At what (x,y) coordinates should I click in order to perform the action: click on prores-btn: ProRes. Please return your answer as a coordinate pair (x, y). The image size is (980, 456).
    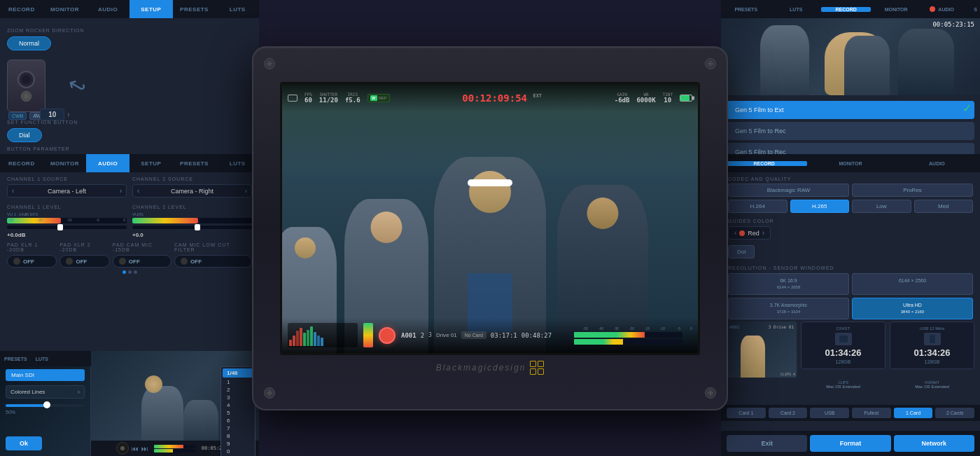
    Looking at the image, I should click on (913, 191).